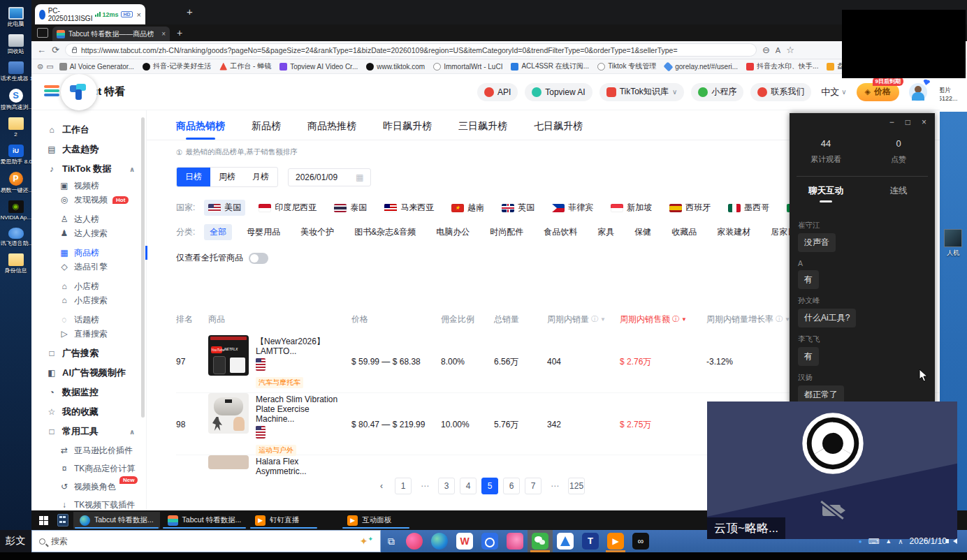  Describe the element at coordinates (861, 542) in the screenshot. I see `tray-app-icon: ●` at that location.